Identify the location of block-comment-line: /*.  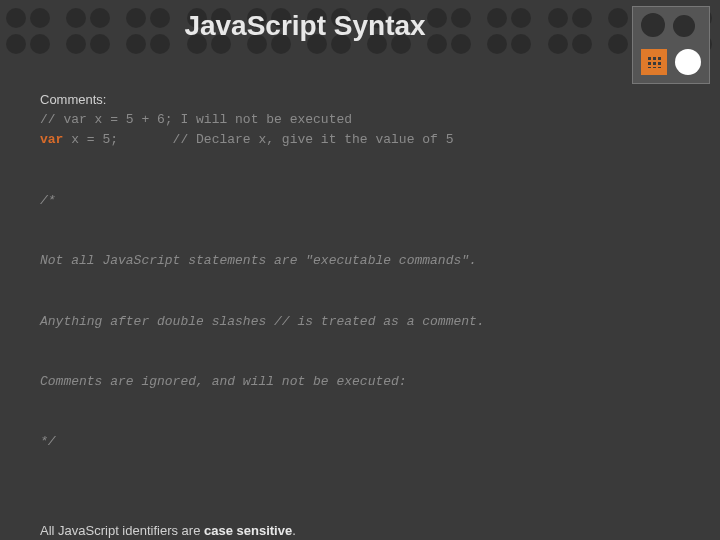
(360, 201).